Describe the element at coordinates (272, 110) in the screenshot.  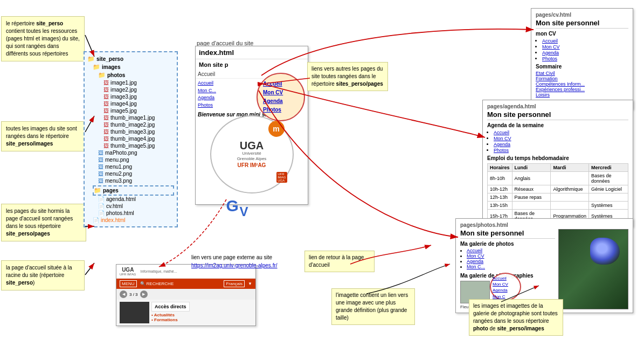
I see `nav-photos: Photos` at that location.